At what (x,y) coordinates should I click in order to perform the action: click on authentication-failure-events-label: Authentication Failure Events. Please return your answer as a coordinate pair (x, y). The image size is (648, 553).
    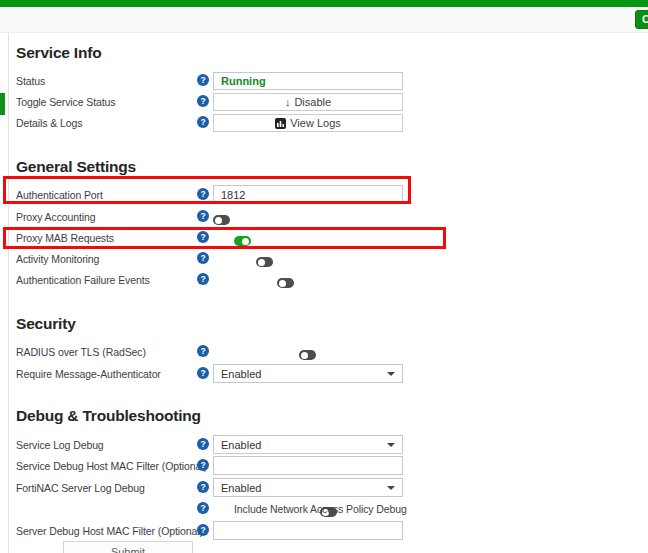
    Looking at the image, I should click on (83, 280).